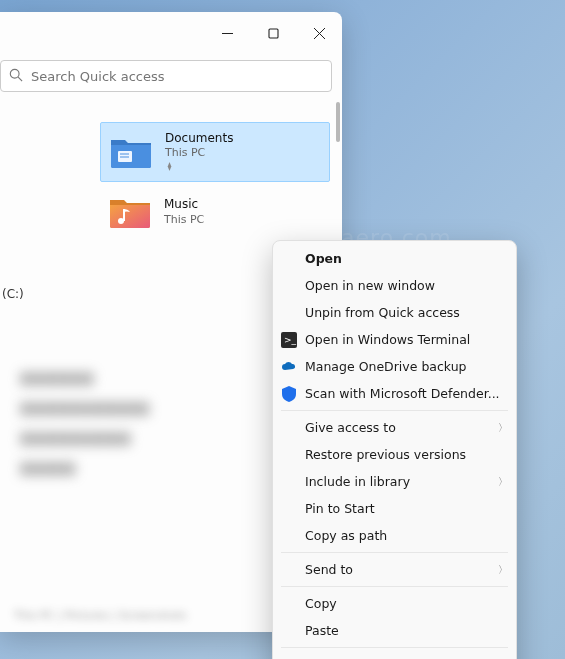 The image size is (565, 659). Describe the element at coordinates (394, 258) in the screenshot. I see `menu-open: Open` at that location.